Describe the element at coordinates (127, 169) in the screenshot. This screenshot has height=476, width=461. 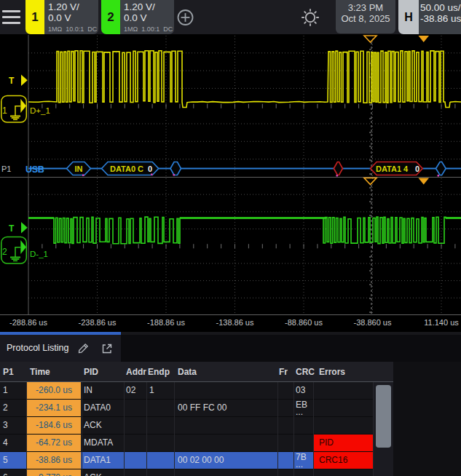
I see `svg-text: DATA0 C` at that location.